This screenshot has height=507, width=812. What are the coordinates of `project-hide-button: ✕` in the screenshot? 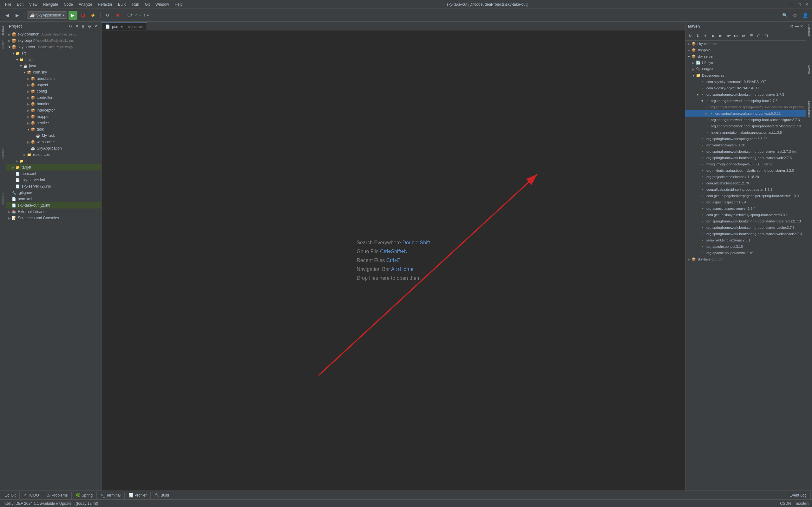 It's located at (96, 26).